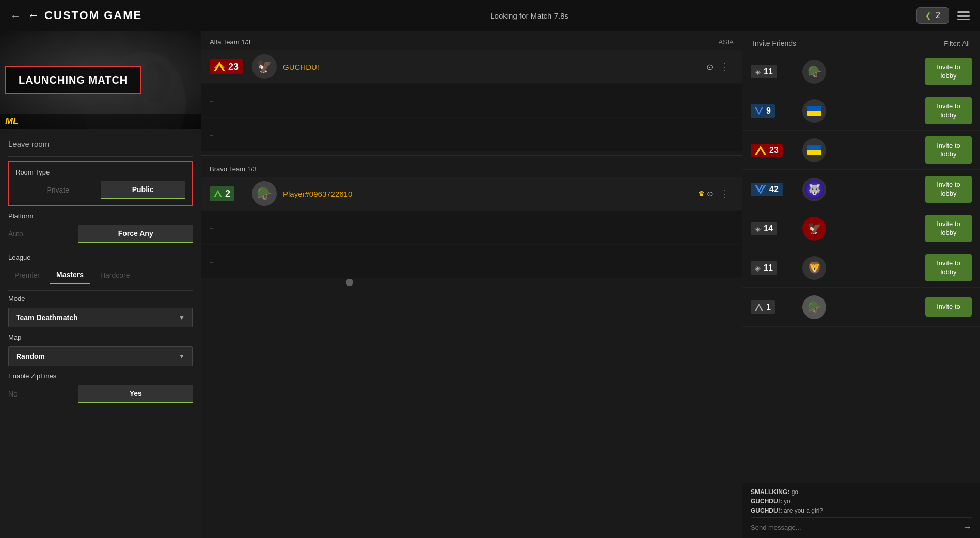  Describe the element at coordinates (222, 194) in the screenshot. I see `rank-badge-green: 2` at that location.